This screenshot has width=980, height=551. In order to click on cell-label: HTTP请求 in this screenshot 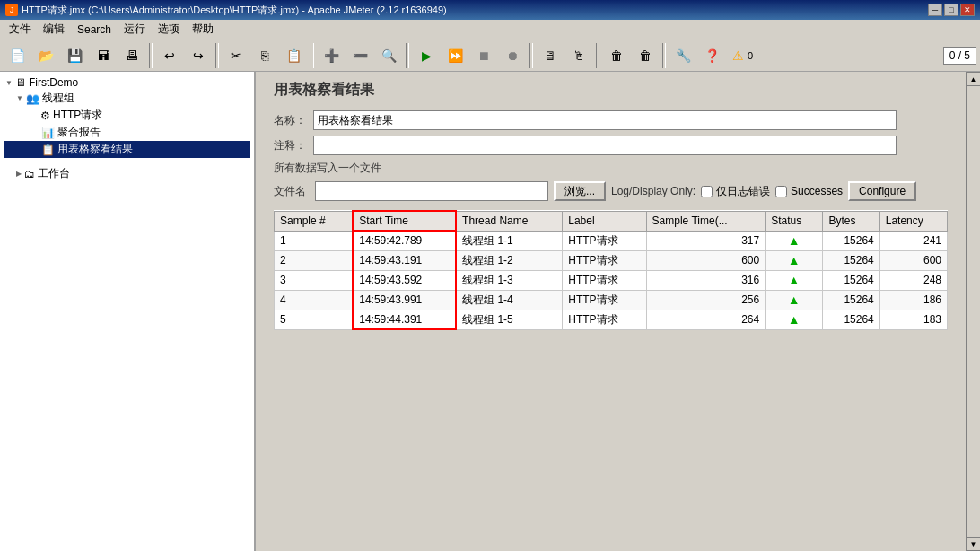, I will do `click(605, 319)`.